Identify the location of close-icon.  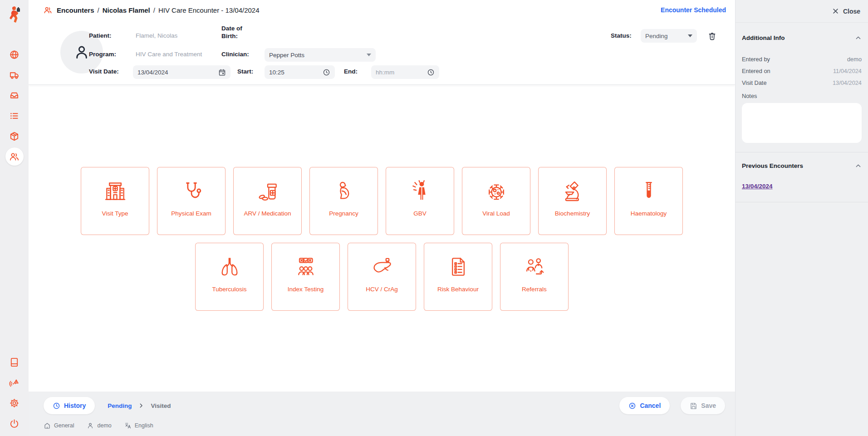
(836, 11).